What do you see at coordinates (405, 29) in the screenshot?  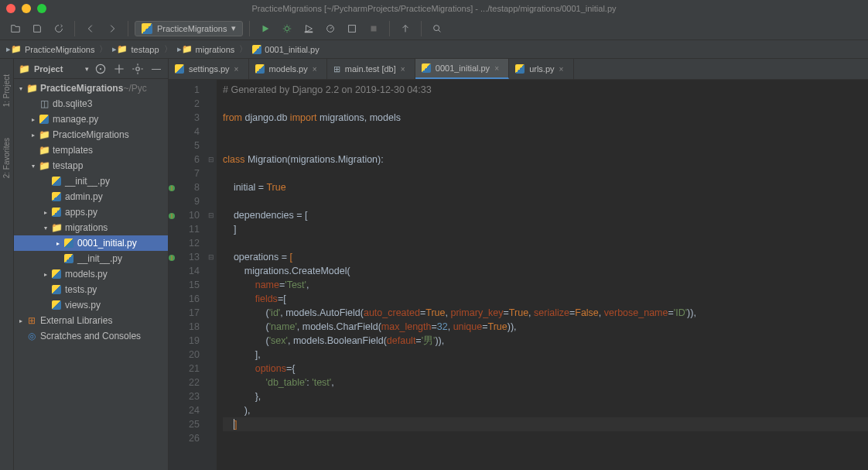 I see `vcs-icon` at bounding box center [405, 29].